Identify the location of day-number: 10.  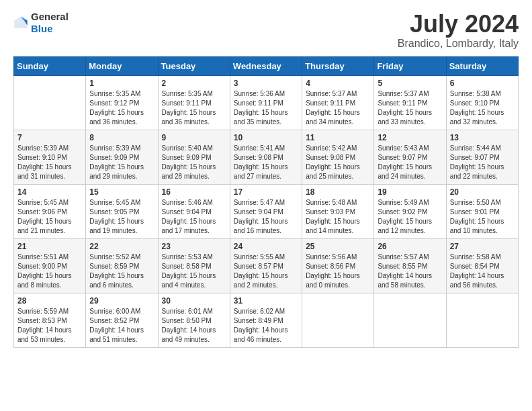
(266, 138).